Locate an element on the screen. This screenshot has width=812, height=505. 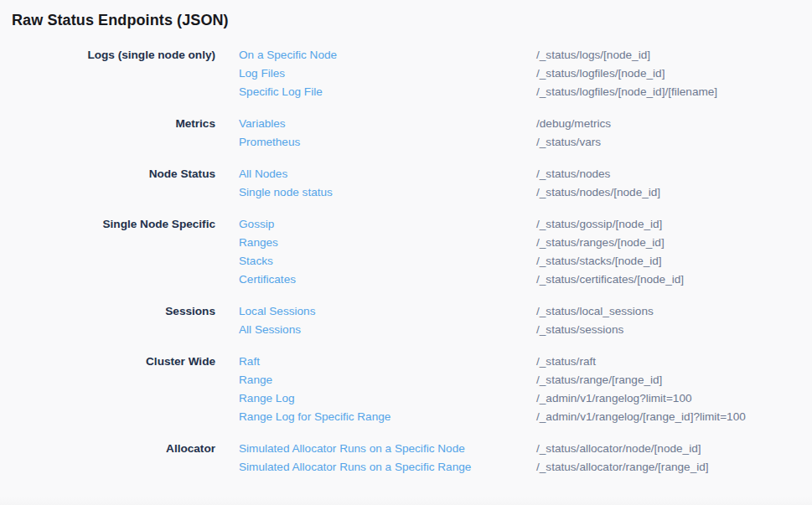
endpoint-link: Stacks is located at coordinates (387, 261).